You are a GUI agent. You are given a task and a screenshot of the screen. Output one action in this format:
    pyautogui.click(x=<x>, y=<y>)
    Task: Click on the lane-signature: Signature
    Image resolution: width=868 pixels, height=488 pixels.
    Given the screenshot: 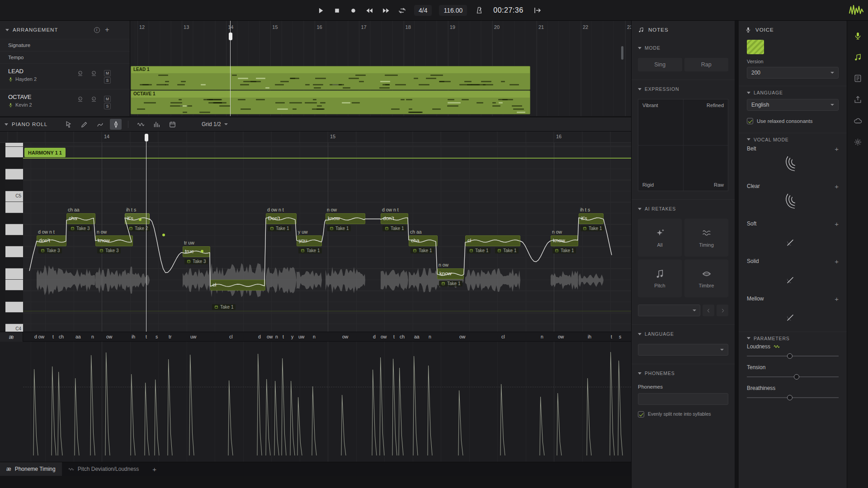 What is the action you would take?
    pyautogui.click(x=65, y=45)
    